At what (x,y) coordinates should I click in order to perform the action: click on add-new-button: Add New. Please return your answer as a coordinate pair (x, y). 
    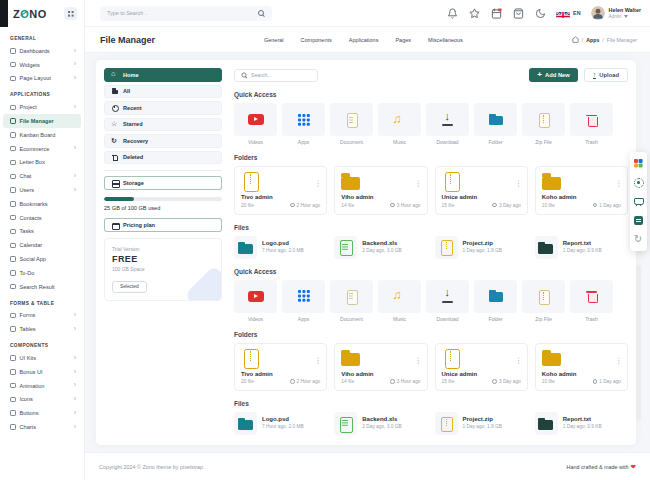
    Looking at the image, I should click on (553, 75).